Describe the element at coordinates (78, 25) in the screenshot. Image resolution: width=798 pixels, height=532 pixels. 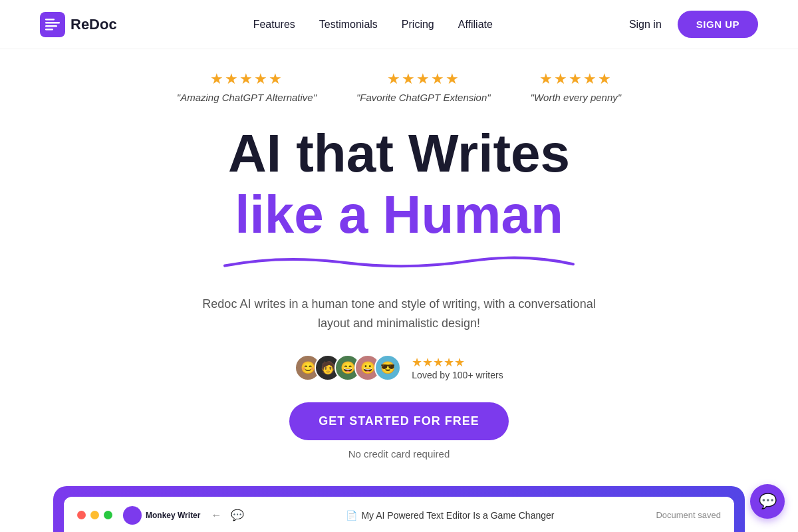
I see `logo: ReDoc` at that location.